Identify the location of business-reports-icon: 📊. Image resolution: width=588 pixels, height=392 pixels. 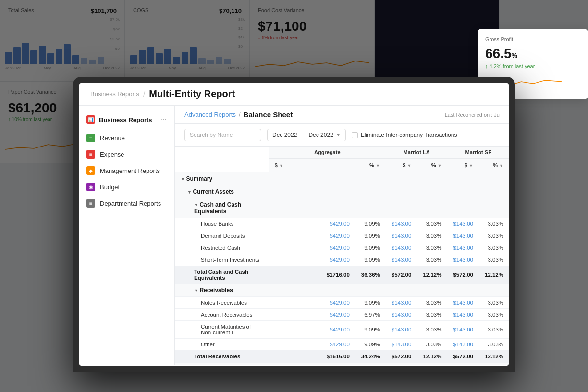
(91, 120).